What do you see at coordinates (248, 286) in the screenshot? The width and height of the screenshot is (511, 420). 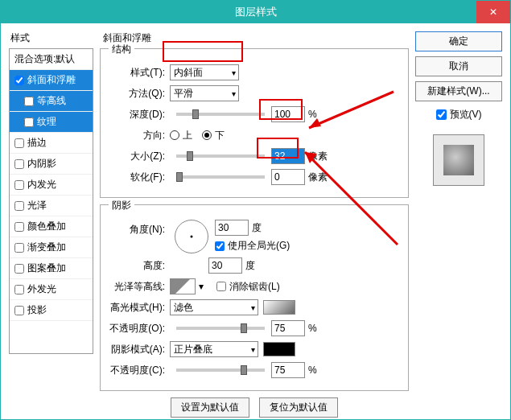 I see `antialias-checkbox: 消除锯齿(L)` at bounding box center [248, 286].